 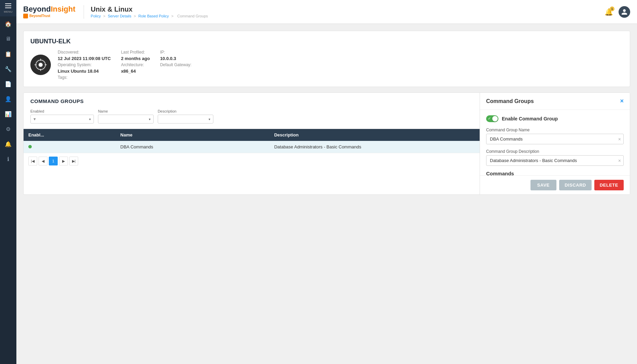 What do you see at coordinates (620, 161) in the screenshot?
I see `group-description-clear-icon: ×` at bounding box center [620, 161].